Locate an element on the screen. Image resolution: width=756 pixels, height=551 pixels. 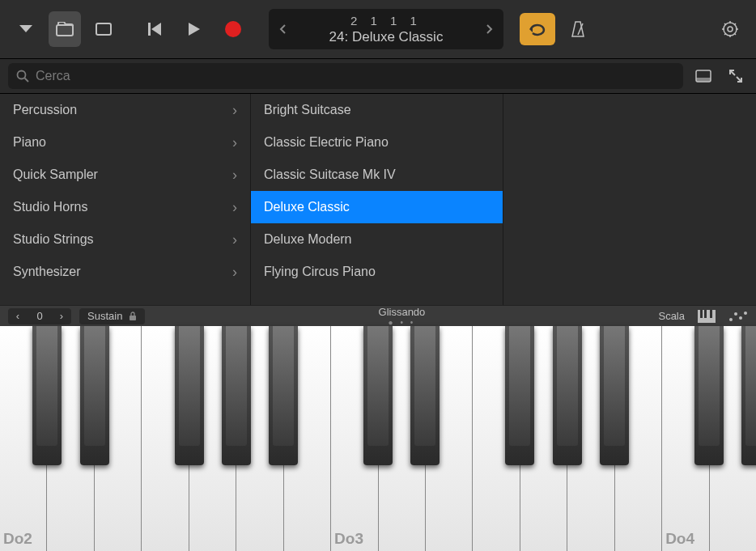
preset-row-selected: Deluxe Classic is located at coordinates (377, 207).